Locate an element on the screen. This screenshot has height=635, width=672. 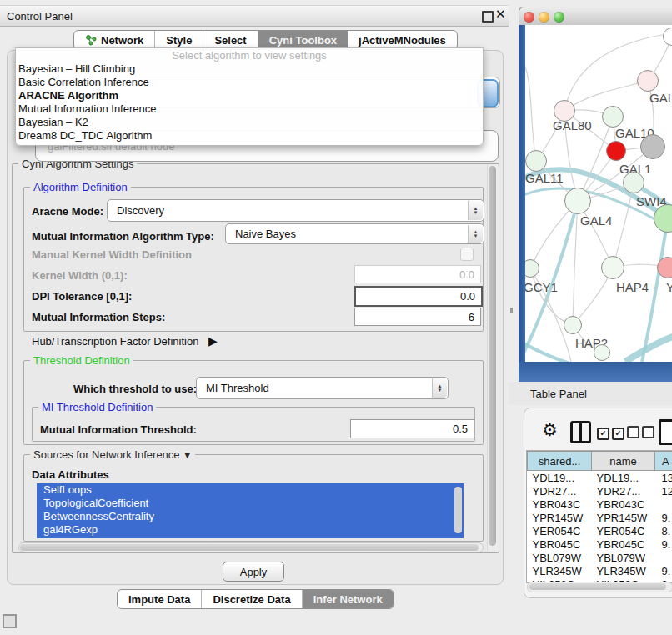
split-pane-handle is located at coordinates (512, 310).